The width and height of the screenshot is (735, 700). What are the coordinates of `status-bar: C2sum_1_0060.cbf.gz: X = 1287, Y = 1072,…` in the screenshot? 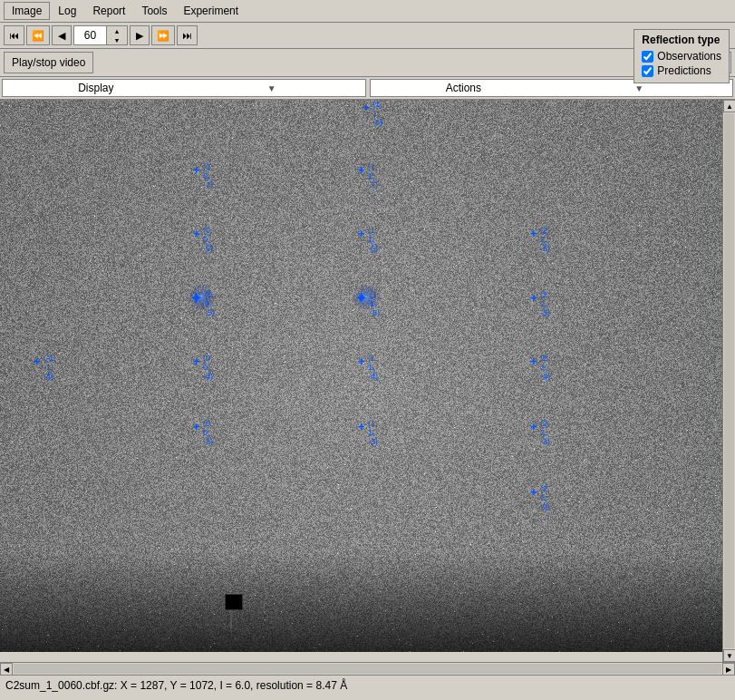 It's located at (368, 685).